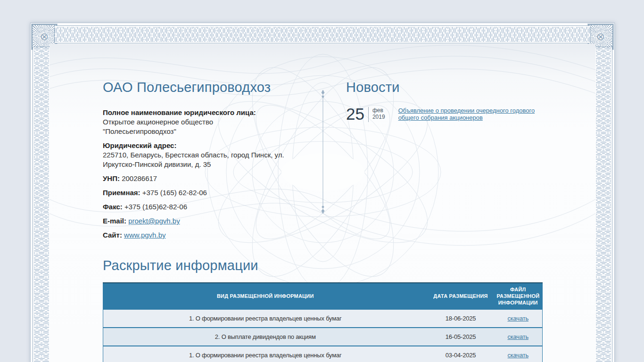  Describe the element at coordinates (603, 205) in the screenshot. I see `frame-border-right` at that location.